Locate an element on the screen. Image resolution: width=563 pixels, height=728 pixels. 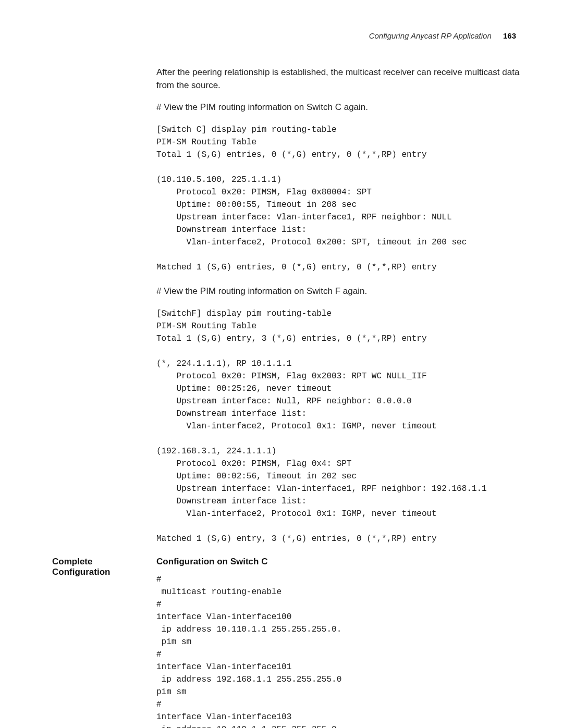
running-header: Configuring Anycast RP Application 163 is located at coordinates (289, 35).